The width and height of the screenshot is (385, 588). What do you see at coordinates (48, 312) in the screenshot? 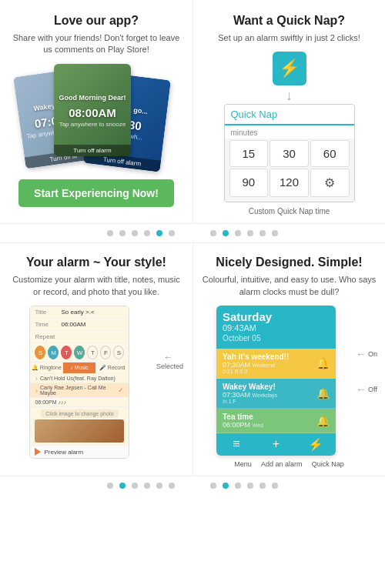
I see `mock-title-label: Title` at bounding box center [48, 312].